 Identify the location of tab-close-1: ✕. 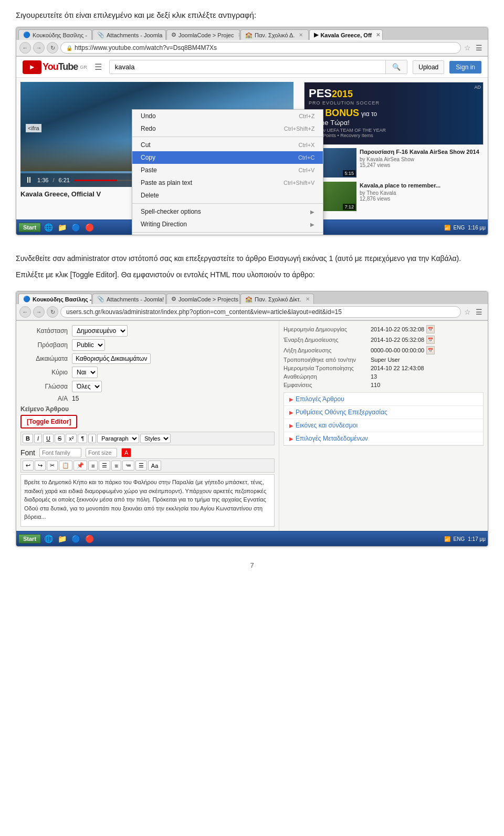
(91, 35).